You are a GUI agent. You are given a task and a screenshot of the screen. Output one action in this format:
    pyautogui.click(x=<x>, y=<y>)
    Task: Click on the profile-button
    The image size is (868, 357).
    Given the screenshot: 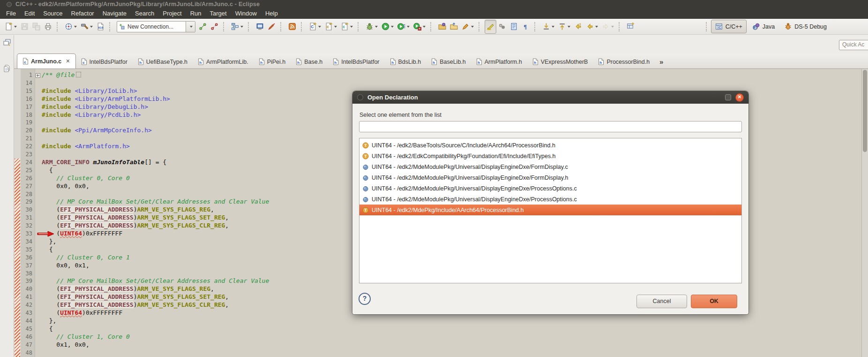 What is the action you would take?
    pyautogui.click(x=419, y=27)
    